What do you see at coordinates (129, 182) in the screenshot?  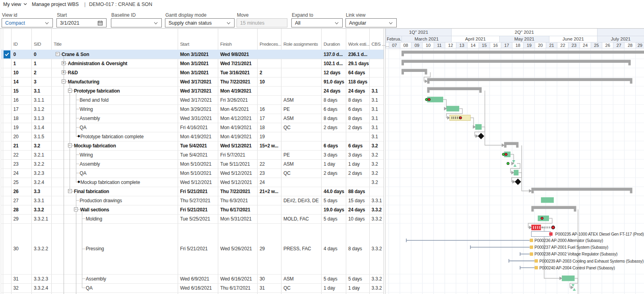 I see `cell-title: Mockup fabrication complete` at bounding box center [129, 182].